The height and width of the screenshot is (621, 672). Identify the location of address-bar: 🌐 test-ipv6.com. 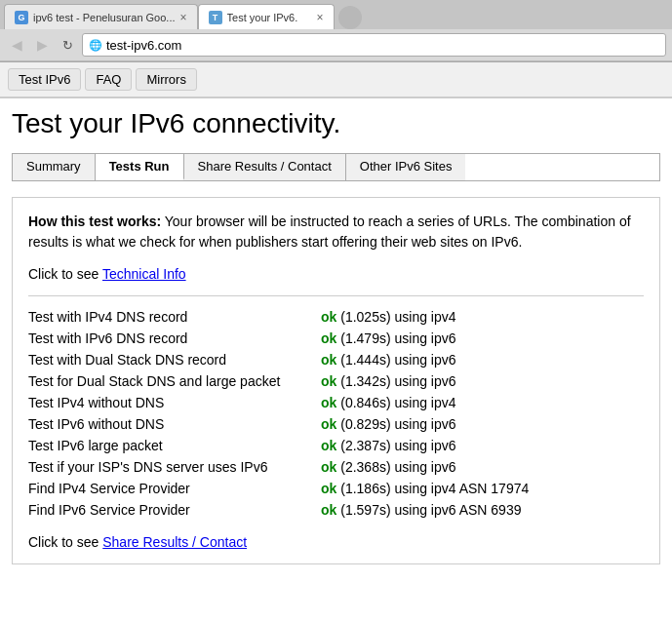
(375, 45).